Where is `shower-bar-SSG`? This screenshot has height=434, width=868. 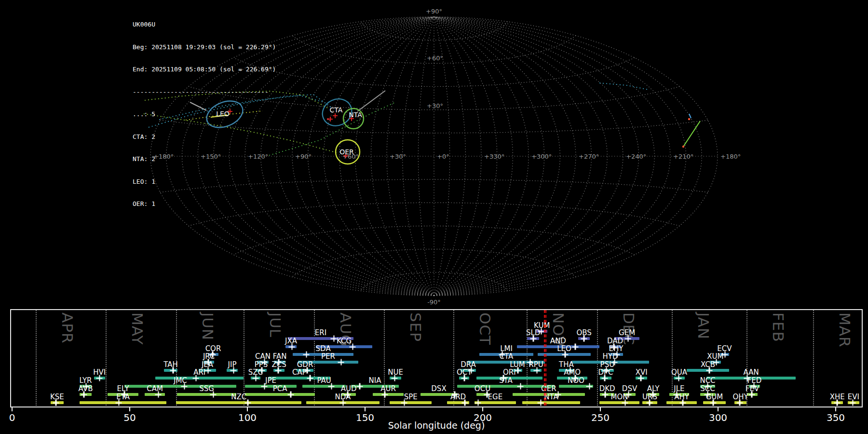
shower-bar-SSG is located at coordinates (206, 394).